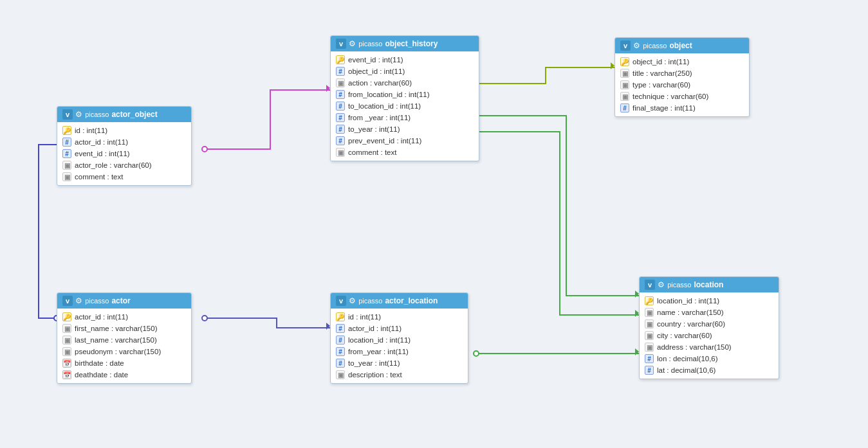 The image size is (868, 448). What do you see at coordinates (399, 340) in the screenshot?
I see `table-row: #location_id : int(11)` at bounding box center [399, 340].